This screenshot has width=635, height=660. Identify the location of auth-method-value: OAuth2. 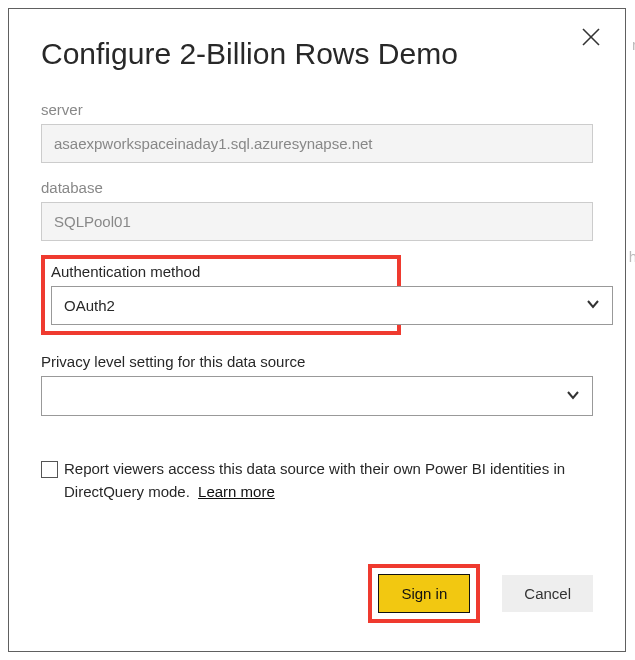
(90, 306).